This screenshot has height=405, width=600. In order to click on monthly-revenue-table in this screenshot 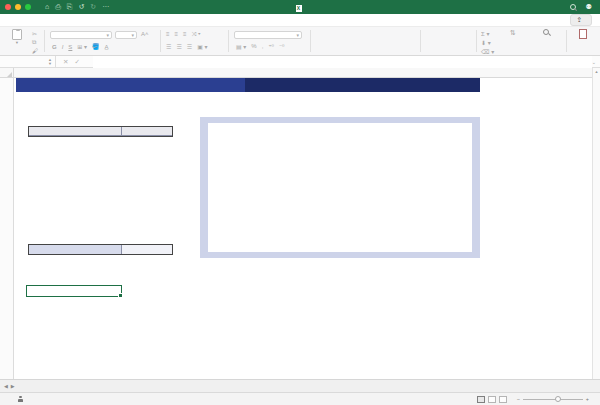, I will do `click(100, 132)`.